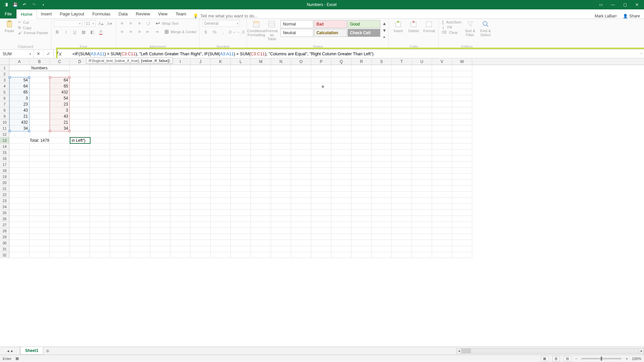 The image size is (644, 362). I want to click on font-size-select: 11▾, so click(90, 23).